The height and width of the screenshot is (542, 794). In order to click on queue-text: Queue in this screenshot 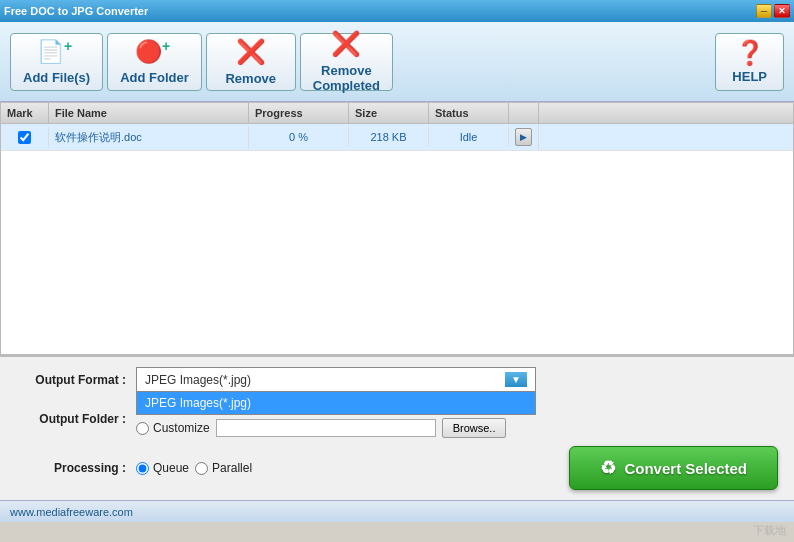, I will do `click(171, 468)`.